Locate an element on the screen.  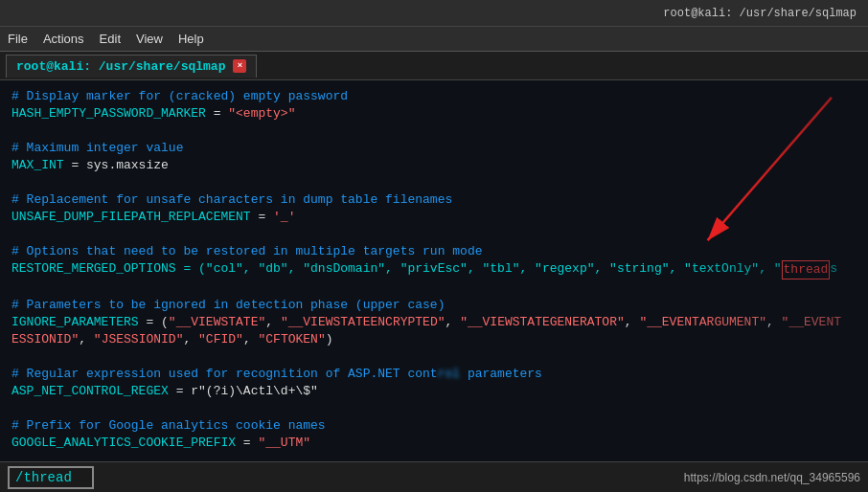
code-line: HASH_EMPTY_PASSWORD_MARKER = "<empty>" is located at coordinates (434, 114).